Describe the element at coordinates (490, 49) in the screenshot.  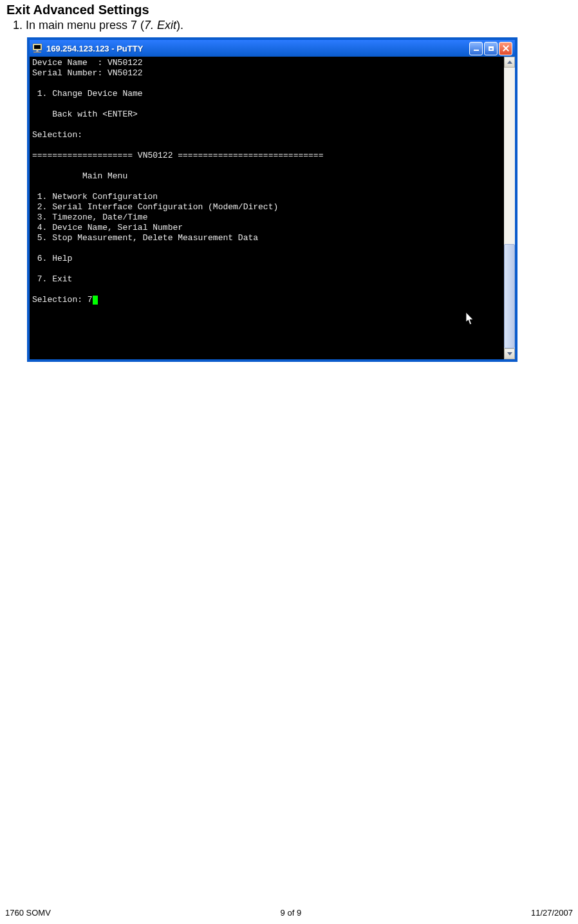
I see `maximize-button` at that location.